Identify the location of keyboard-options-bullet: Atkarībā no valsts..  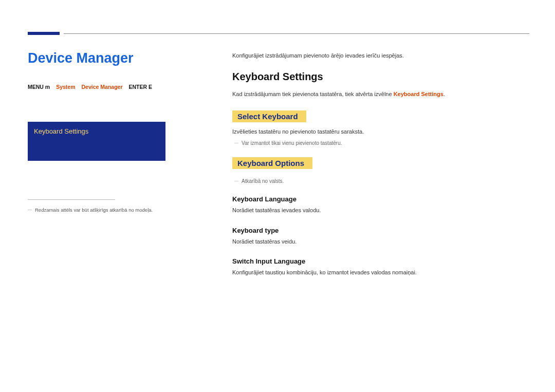
(385, 181).